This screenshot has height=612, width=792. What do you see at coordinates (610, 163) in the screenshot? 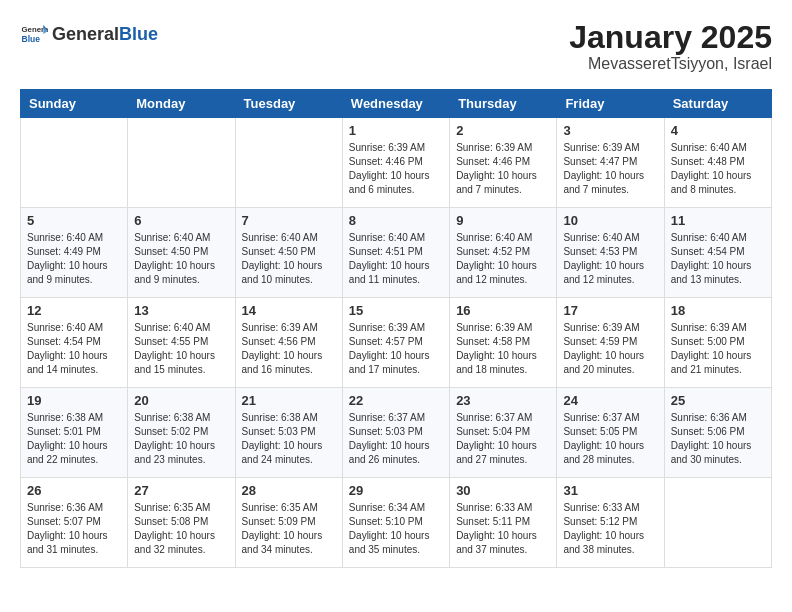
I see `calendar-cell: 3Sunrise: 6:39 AMSunset: 4:47 PMDaylight…` at bounding box center [610, 163].